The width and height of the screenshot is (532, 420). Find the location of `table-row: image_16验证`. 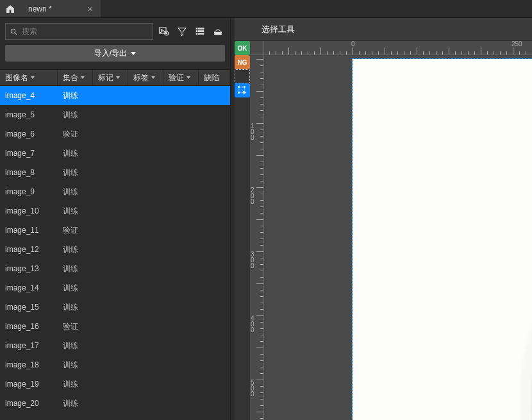

table-row: image_16验证 is located at coordinates (115, 326).